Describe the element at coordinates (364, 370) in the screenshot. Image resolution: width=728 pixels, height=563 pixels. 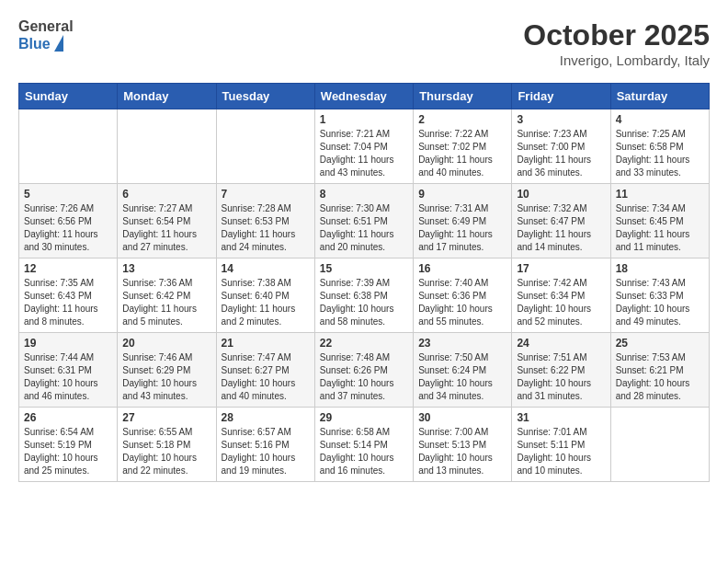
I see `calendar-week-row: 19Sunrise: 7:44 AMSunset: 6:31 PMDayligh…` at that location.